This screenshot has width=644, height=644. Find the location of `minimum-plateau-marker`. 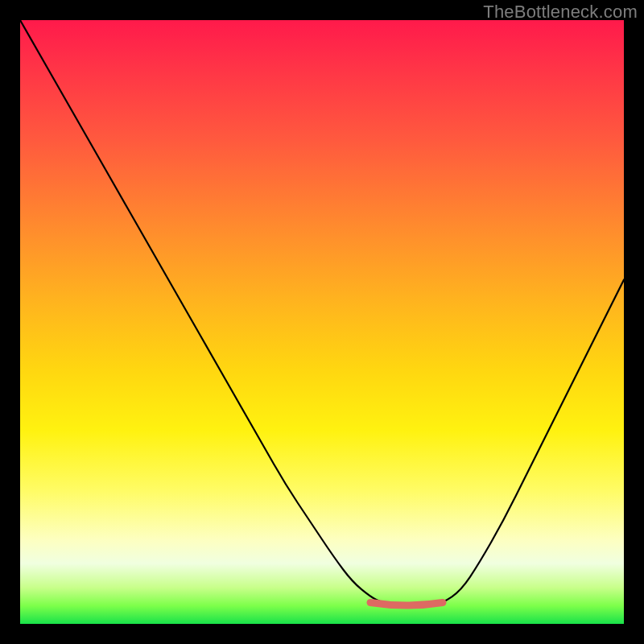

minimum-plateau-marker is located at coordinates (407, 605).